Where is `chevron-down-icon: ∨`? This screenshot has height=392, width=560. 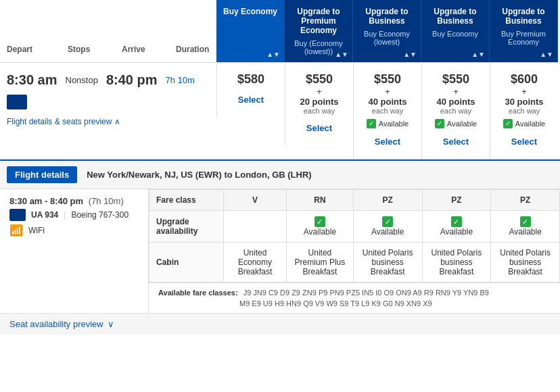
chevron-down-icon: ∨ is located at coordinates (111, 324).